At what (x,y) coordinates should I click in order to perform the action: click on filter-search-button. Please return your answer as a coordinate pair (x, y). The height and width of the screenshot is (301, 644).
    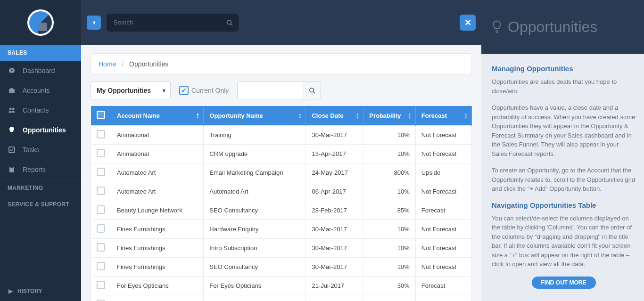
    Looking at the image, I should click on (312, 90).